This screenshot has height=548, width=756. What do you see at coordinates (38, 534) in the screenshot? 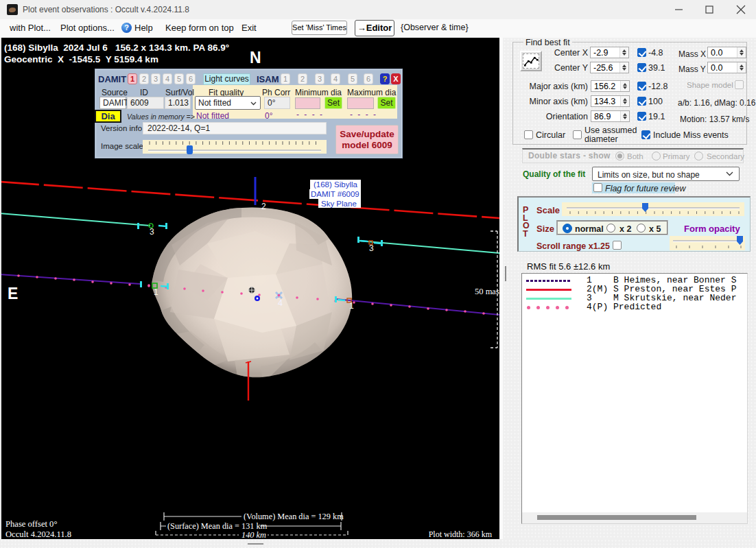
I see `svg-text: Occult 4.2024.11.8` at bounding box center [38, 534].